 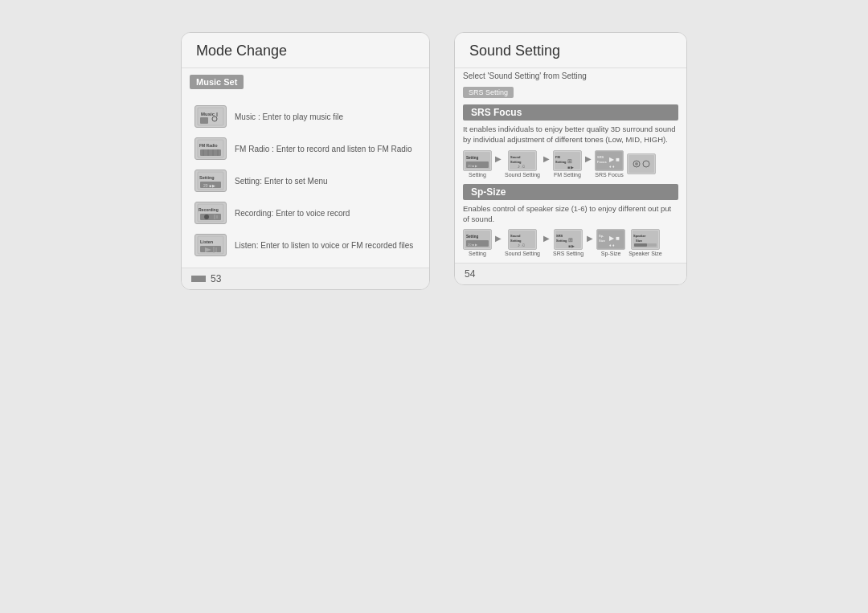 I want to click on sp-setting-icon-label: Setting, so click(x=477, y=254).